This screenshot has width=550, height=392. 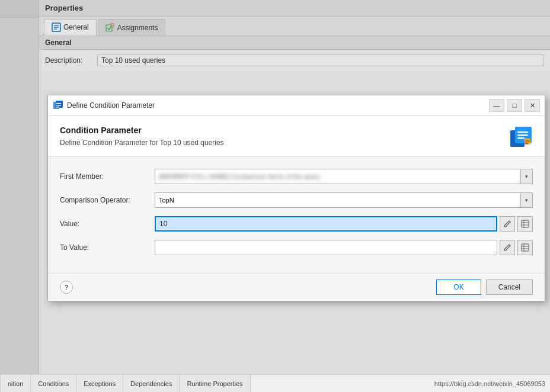 What do you see at coordinates (326, 248) in the screenshot?
I see `to-value-input` at bounding box center [326, 248].